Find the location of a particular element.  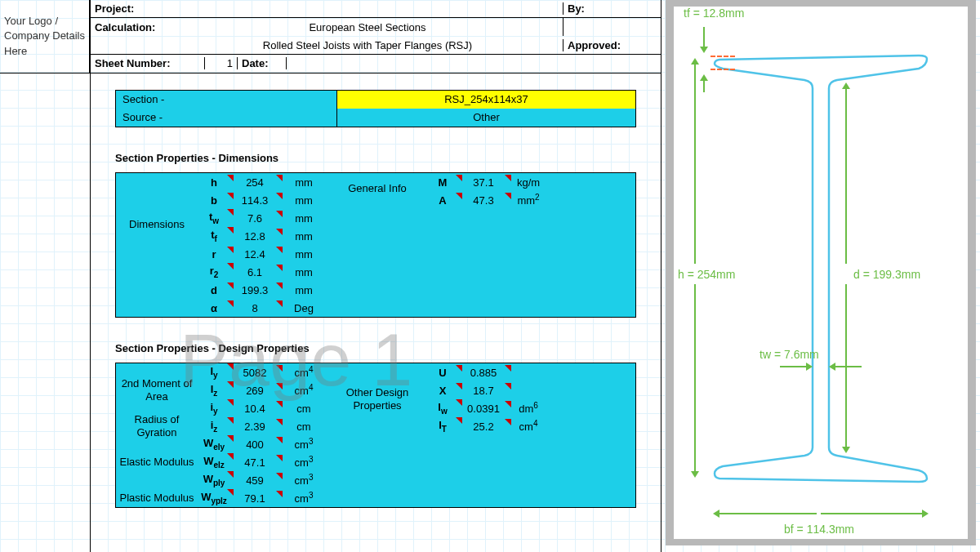

odp-sym: U is located at coordinates (443, 372).